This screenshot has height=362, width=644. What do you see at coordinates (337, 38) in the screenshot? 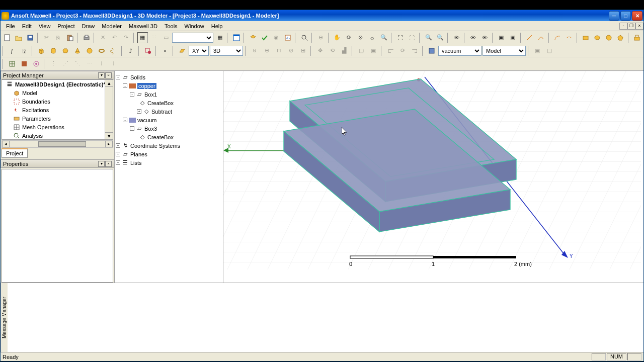
I see `pan-icon: ✋` at bounding box center [337, 38].